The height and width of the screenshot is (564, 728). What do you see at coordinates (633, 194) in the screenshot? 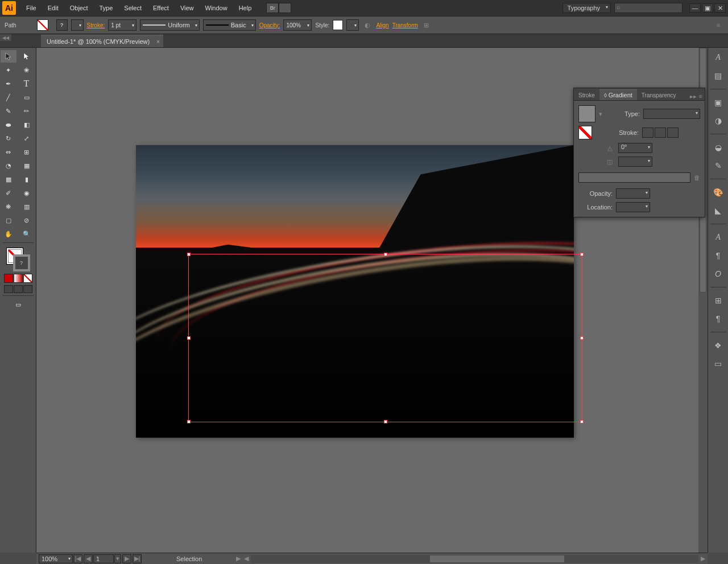
I see `gradient-stop-opacity-input` at bounding box center [633, 194].